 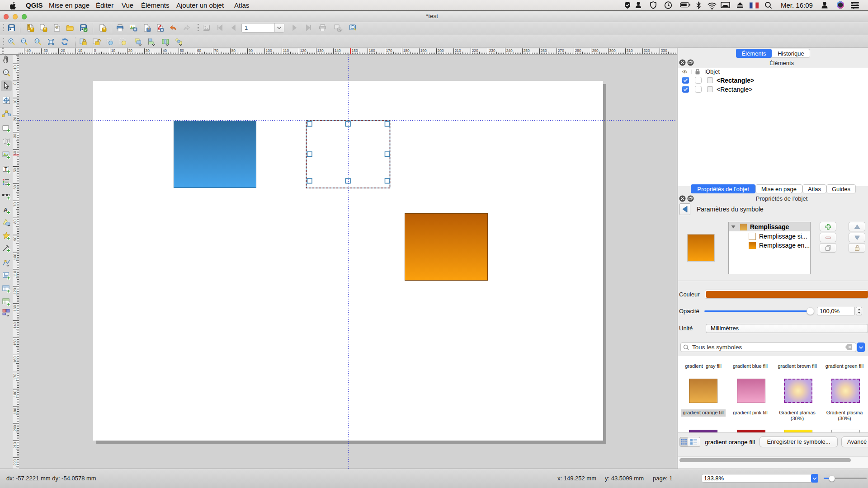 What do you see at coordinates (37, 41) in the screenshot?
I see `svg-text: 1:1` at bounding box center [37, 41].